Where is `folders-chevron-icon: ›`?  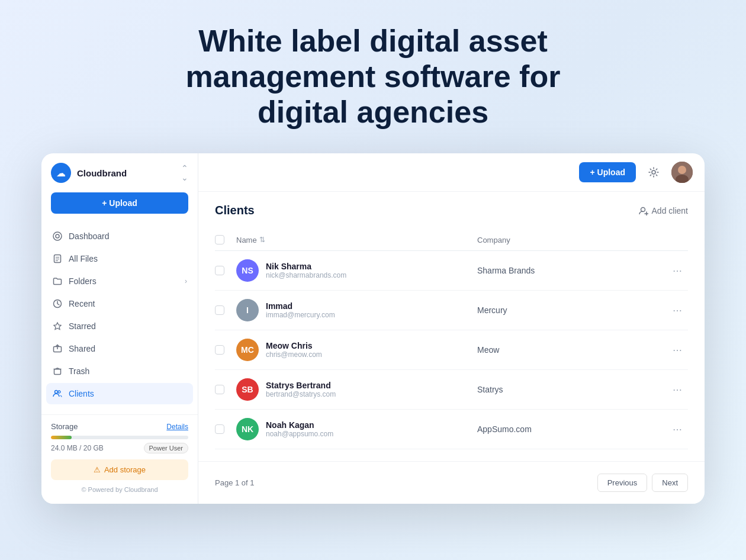 folders-chevron-icon: › is located at coordinates (186, 281).